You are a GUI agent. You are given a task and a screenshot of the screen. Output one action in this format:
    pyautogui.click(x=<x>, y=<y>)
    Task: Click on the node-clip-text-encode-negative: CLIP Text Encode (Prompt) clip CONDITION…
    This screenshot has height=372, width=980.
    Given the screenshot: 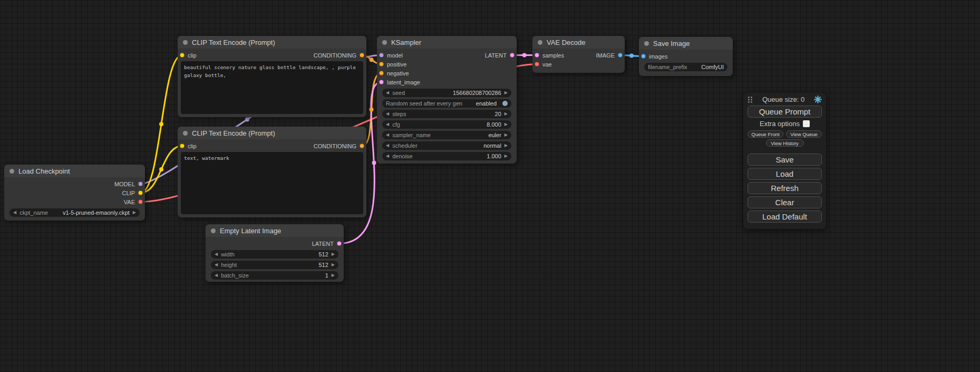 What is the action you would take?
    pyautogui.click(x=272, y=172)
    